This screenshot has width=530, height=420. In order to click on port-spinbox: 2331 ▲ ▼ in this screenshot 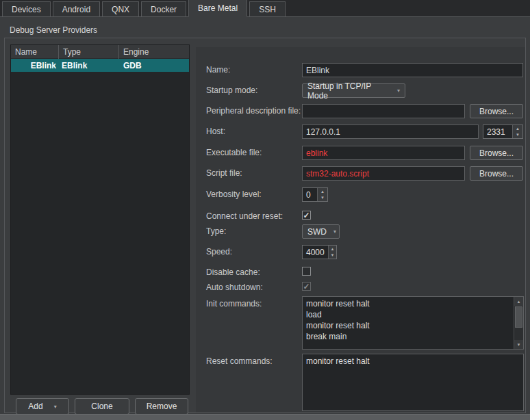, I will do `click(503, 131)`.